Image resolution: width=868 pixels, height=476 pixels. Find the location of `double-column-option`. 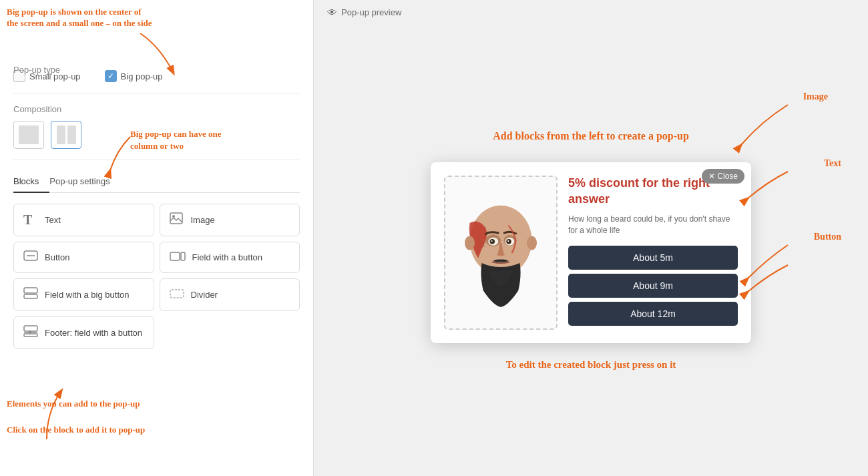

double-column-option is located at coordinates (66, 135).